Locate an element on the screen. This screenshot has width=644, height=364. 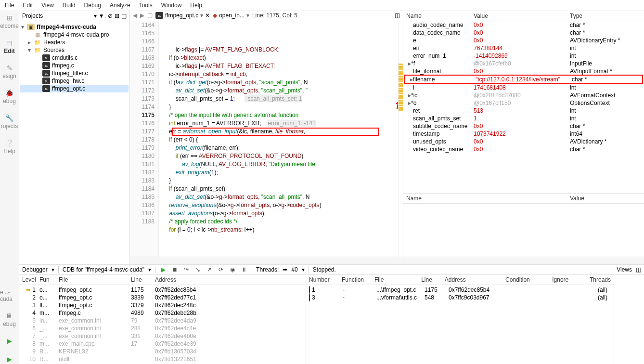
bp-header-file: File is located at coordinates (398, 280).